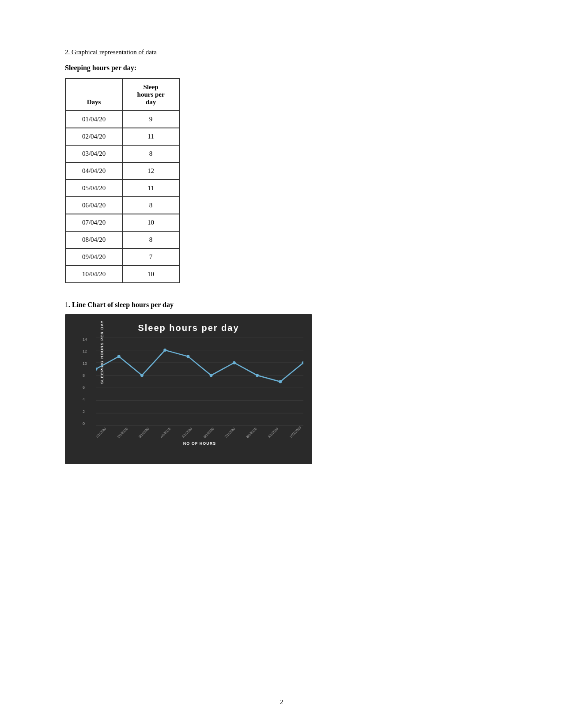 The width and height of the screenshot is (563, 728). I want to click on y-tick-label: 8, so click(85, 376).